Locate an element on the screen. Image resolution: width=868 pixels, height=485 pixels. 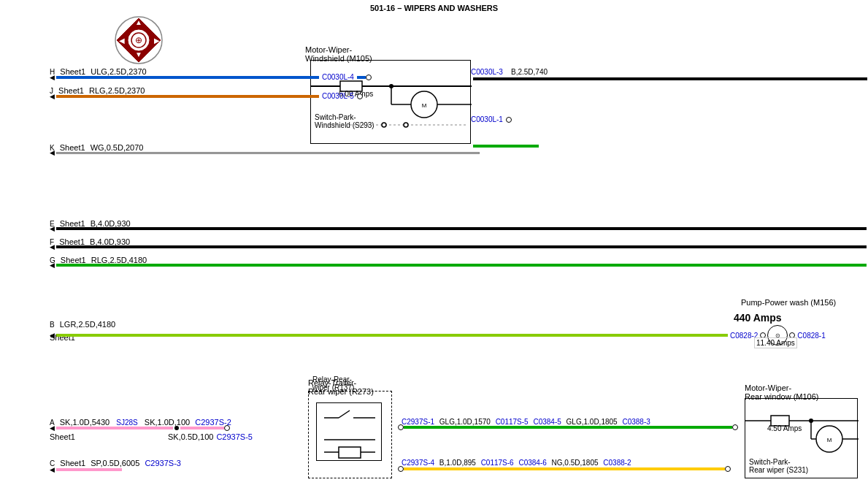
relay-trailer-box: Relay-Rear- wiper (R137) is located at coordinates (350, 435).